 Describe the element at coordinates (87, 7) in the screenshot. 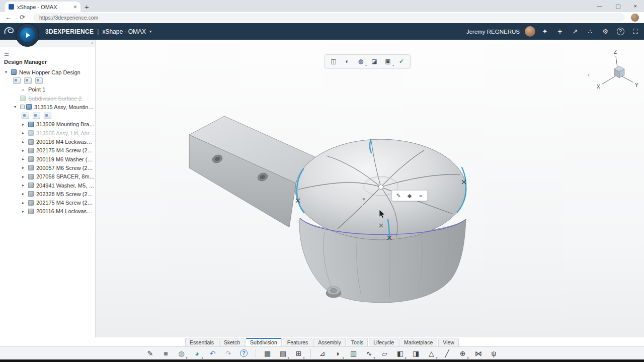

I see `new-tab-icon: +` at that location.